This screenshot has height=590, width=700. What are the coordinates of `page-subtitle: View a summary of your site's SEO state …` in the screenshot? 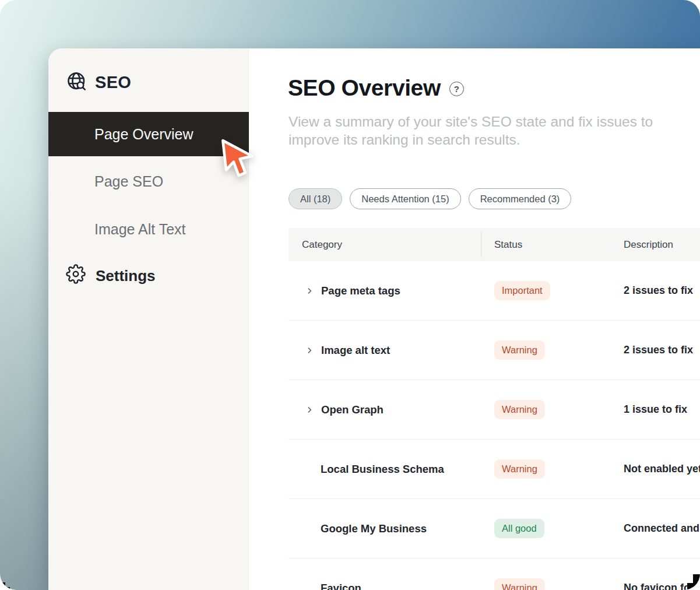 It's located at (490, 131).